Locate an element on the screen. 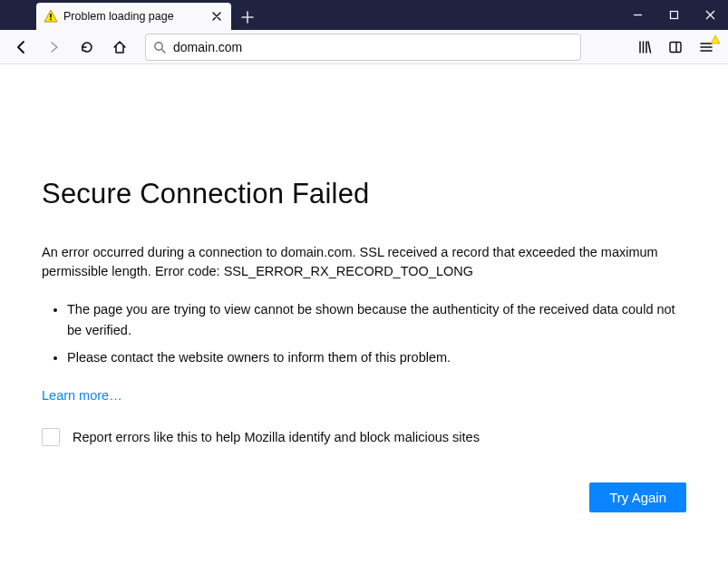  report-errors-label: Report errors like this to help Mozilla … is located at coordinates (276, 437).